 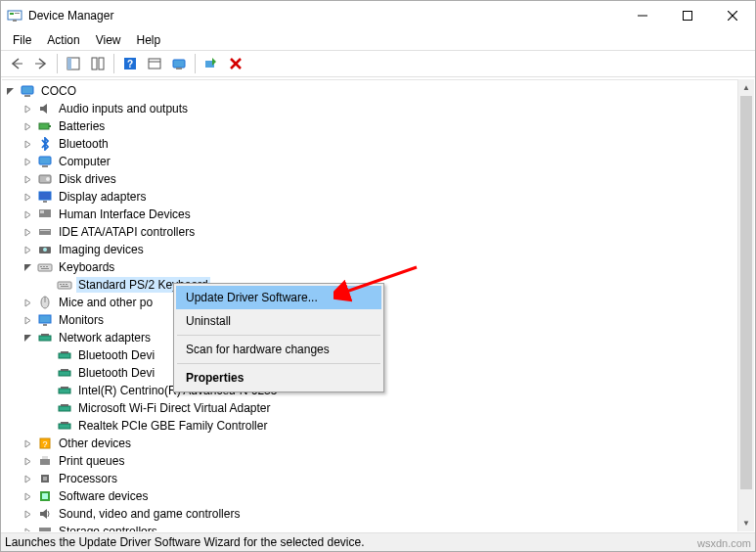 What do you see at coordinates (149, 40) in the screenshot?
I see `menu-help: Help` at bounding box center [149, 40].